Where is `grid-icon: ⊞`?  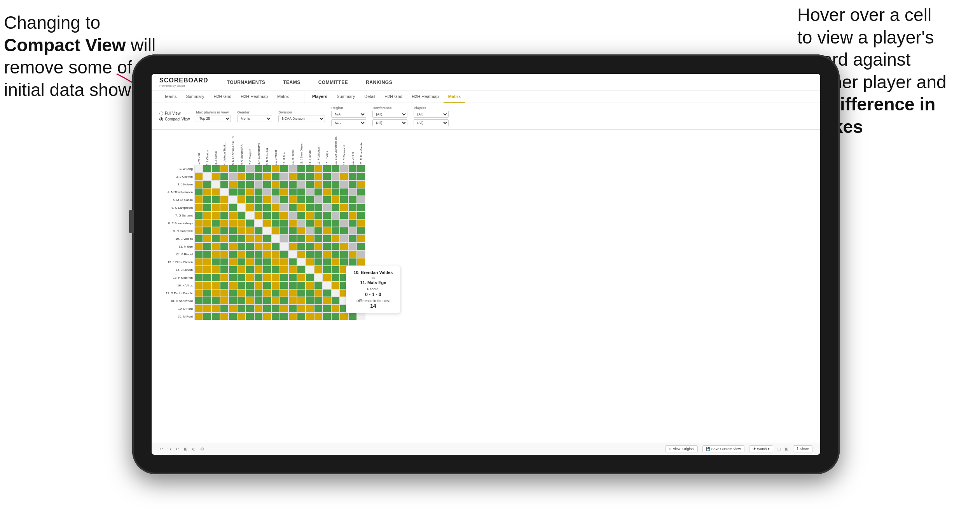 grid-icon: ⊞ is located at coordinates (787, 449).